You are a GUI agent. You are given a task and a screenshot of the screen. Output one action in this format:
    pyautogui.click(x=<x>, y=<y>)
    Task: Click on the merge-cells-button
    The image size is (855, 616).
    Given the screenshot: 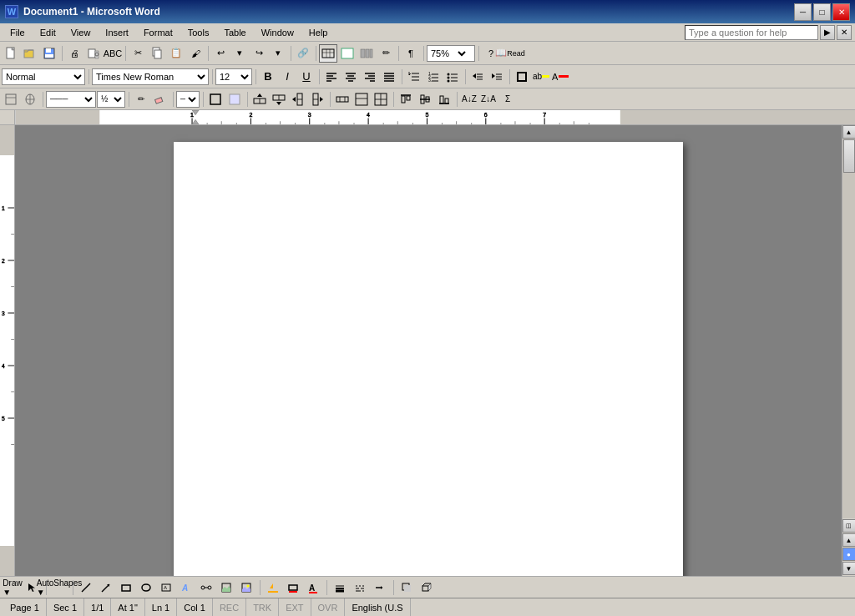 What is the action you would take?
    pyautogui.click(x=362, y=99)
    